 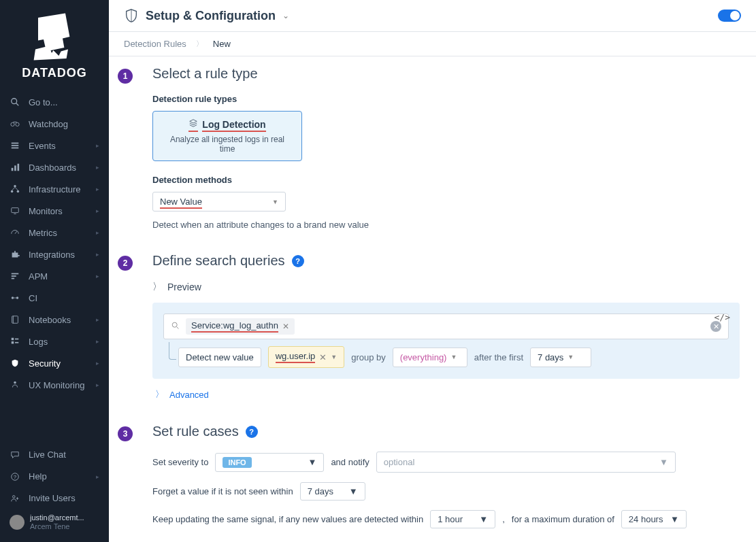 What do you see at coordinates (446, 357) in the screenshot?
I see `query-row: Detect new value wg.user.ip ✕ ▼ group by…` at bounding box center [446, 357].